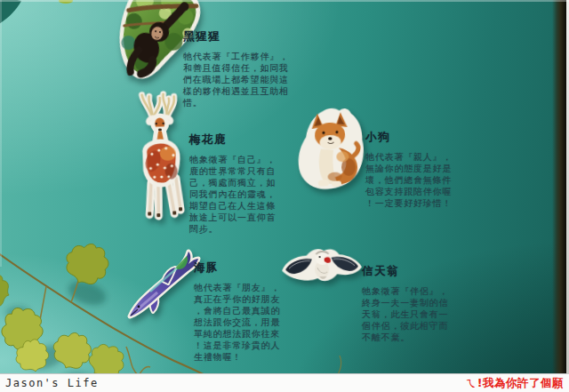  I want to click on description-line: 牠代表著『工作夥伴』，, so click(236, 57).